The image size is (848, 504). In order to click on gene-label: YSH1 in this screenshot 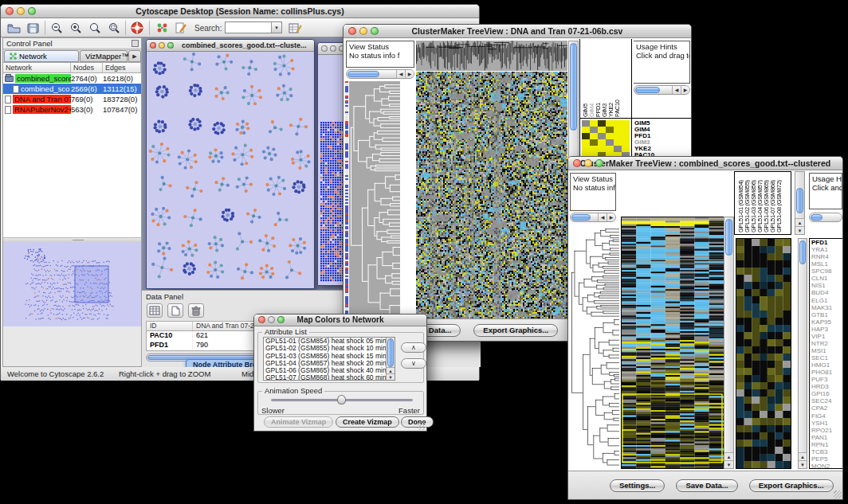, I will do `click(827, 424)`.